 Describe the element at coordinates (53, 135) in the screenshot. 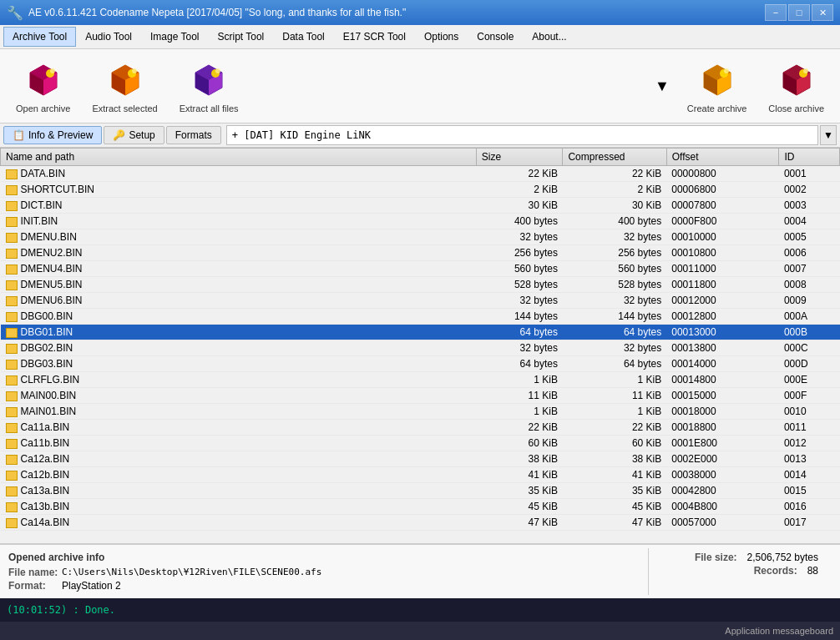

I see `info-preview-tab: 📋 Info & Preview` at that location.